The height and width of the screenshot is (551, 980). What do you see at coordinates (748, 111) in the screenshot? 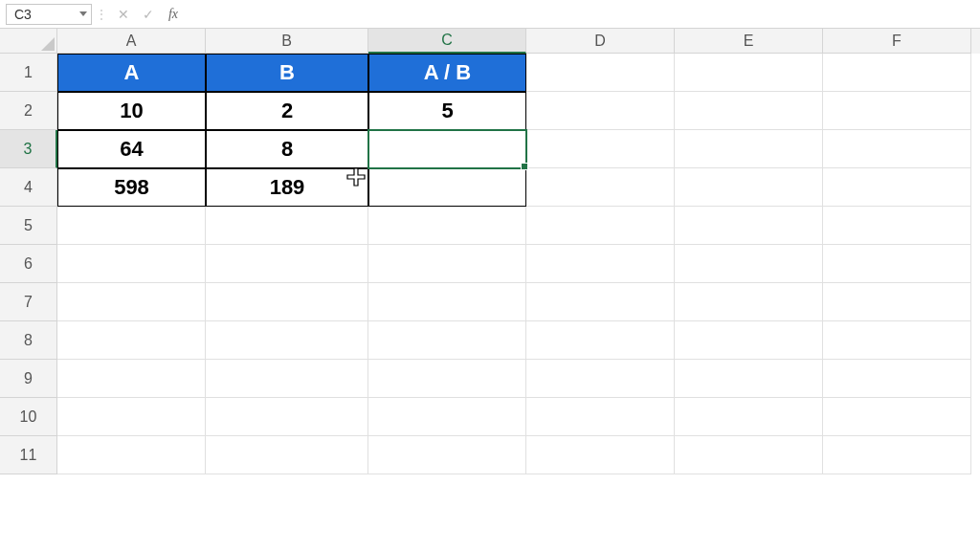
I see `cell-E2` at bounding box center [748, 111].